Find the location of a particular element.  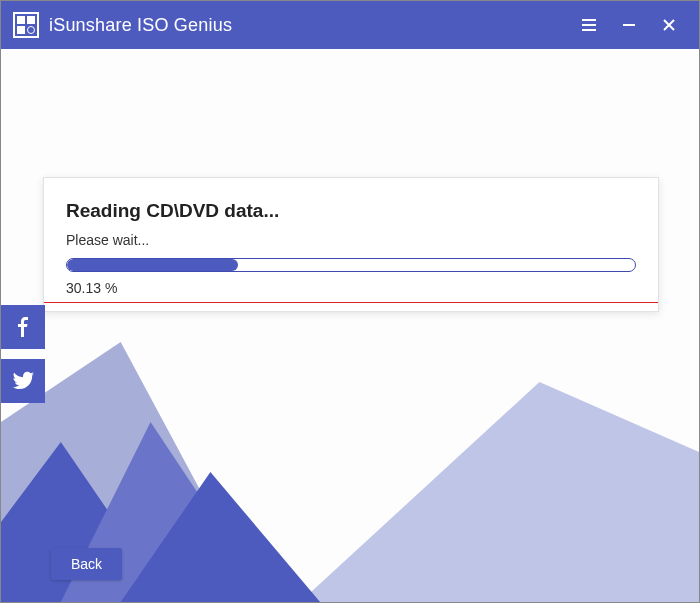

progress-percent: 30.13 % is located at coordinates (351, 291).